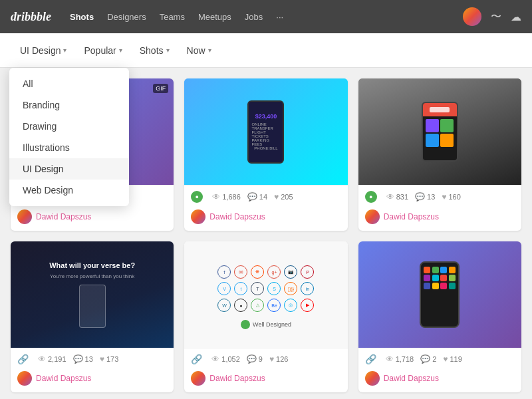 The image size is (532, 399). What do you see at coordinates (92, 295) in the screenshot?
I see `shot-thumbnail: What will your verse be? You're more pow…` at bounding box center [92, 295].